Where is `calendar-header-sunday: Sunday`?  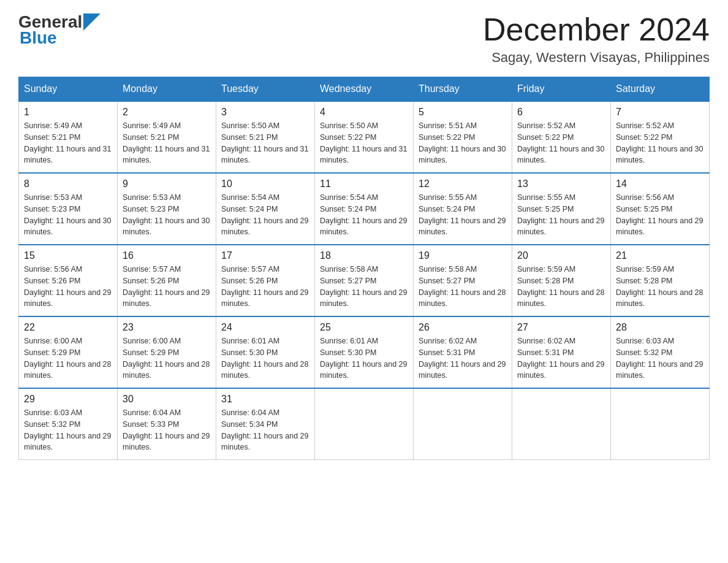
calendar-header-sunday: Sunday is located at coordinates (69, 90).